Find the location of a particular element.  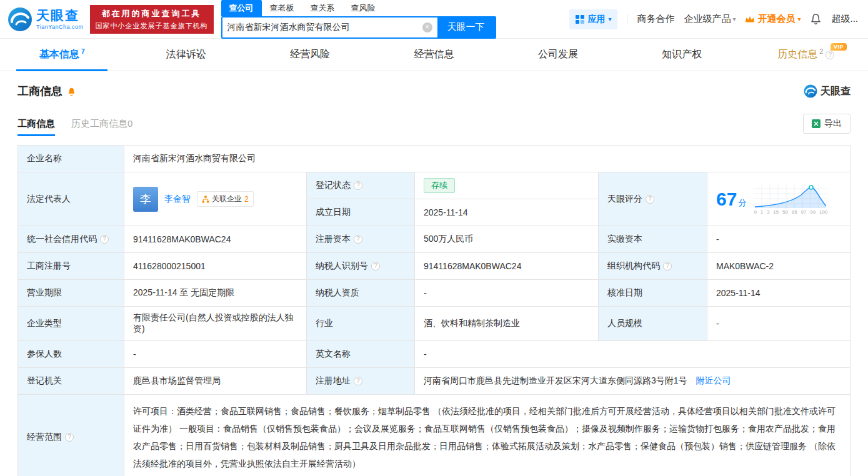

search-button: 天眼一下 is located at coordinates (466, 27).